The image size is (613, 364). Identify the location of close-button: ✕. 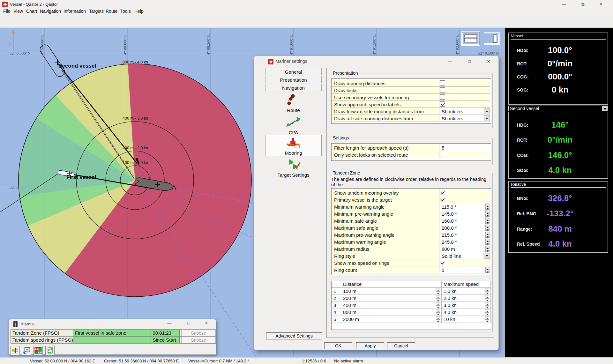
(601, 4).